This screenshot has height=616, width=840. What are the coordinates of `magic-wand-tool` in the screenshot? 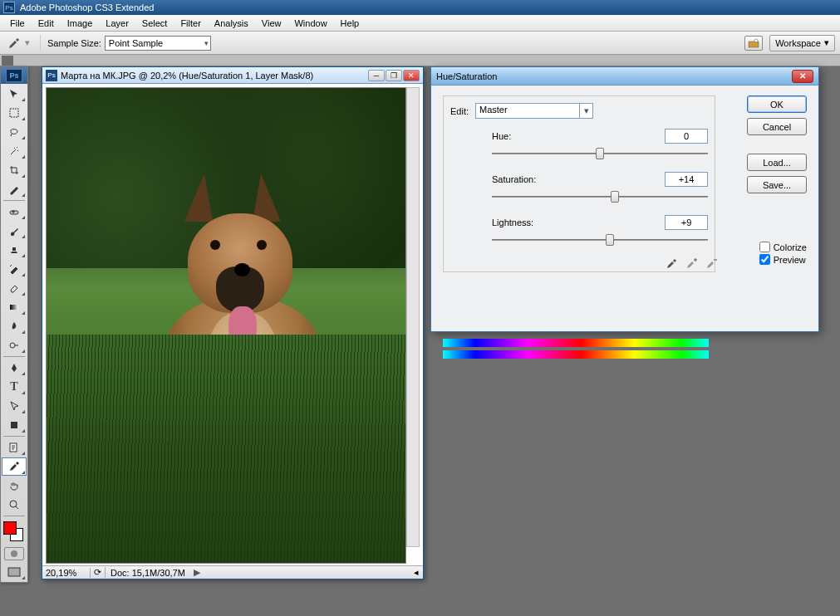 It's located at (14, 151).